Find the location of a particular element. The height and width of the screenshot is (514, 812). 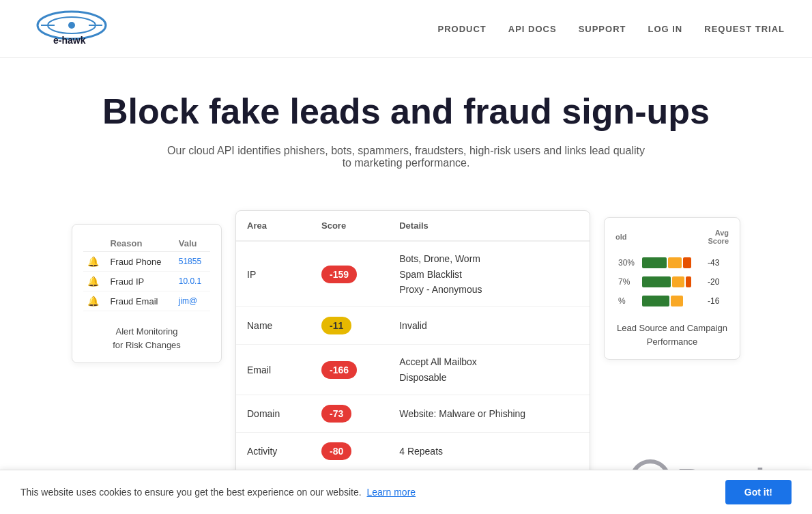

cookie-message: This website uses cookies to ensure you … is located at coordinates (366, 492).